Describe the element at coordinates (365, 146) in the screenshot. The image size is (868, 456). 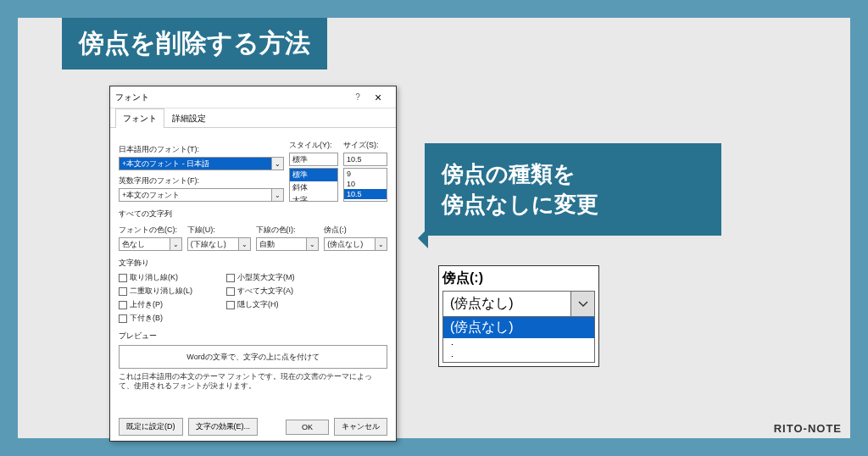
I see `size-label: サイズ(S):` at that location.